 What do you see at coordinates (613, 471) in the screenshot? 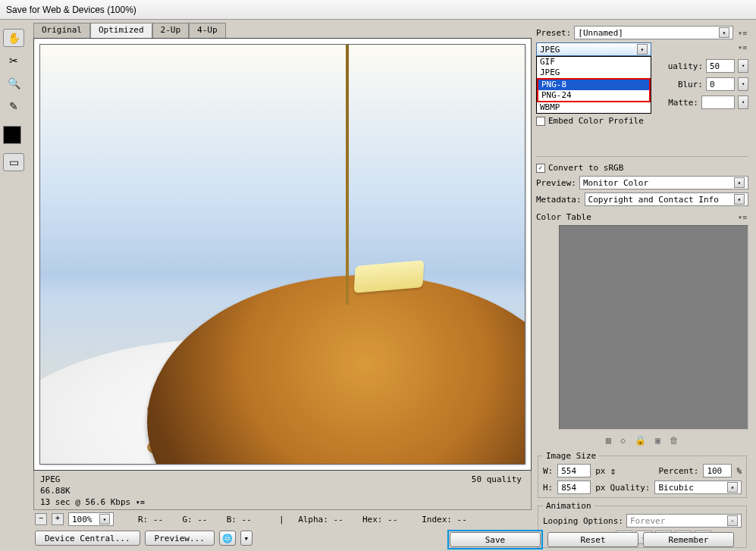
I see `link-icon: ⇕` at bounding box center [613, 471].